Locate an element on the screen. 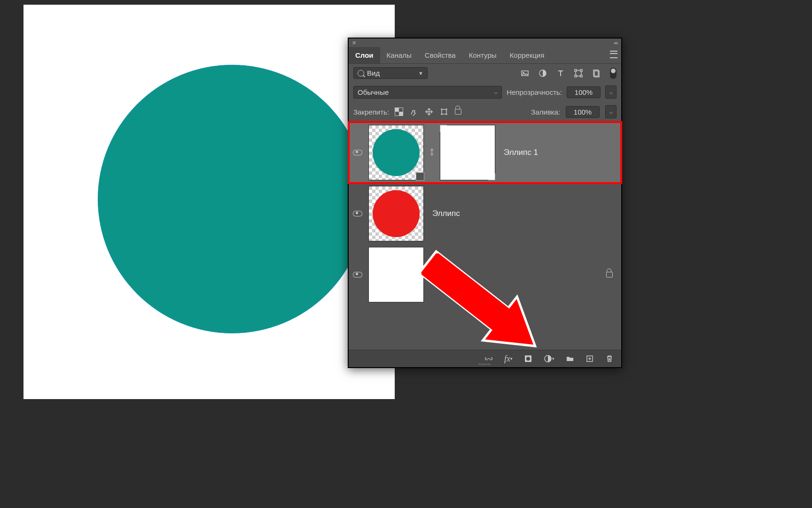 The image size is (812, 508). layer-name-label: Фон is located at coordinates (440, 275).